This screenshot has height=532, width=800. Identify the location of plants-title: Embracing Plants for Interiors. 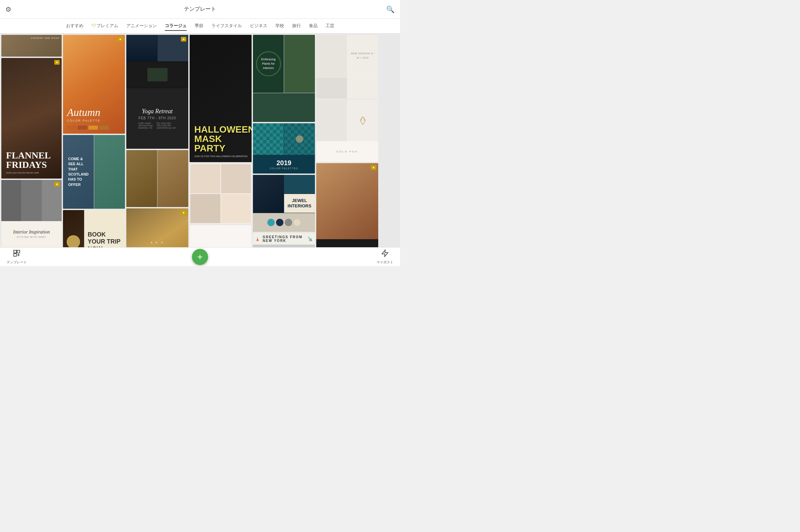
(268, 64).